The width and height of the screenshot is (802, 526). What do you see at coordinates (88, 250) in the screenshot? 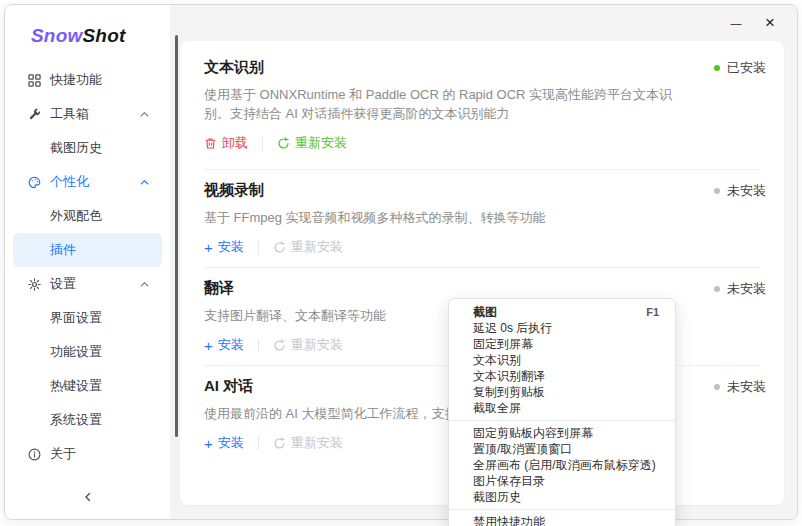
I see `sidebar-item-plugins: 插件` at bounding box center [88, 250].